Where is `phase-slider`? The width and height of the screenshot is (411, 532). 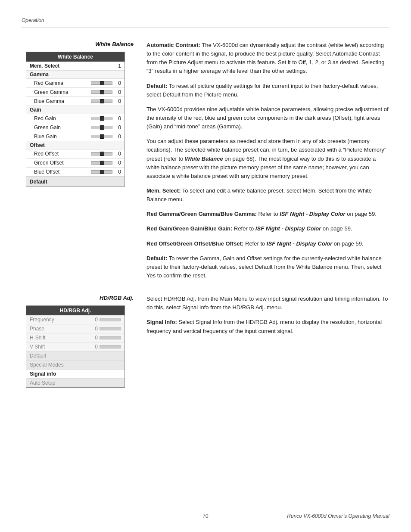 phase-slider is located at coordinates (110, 329).